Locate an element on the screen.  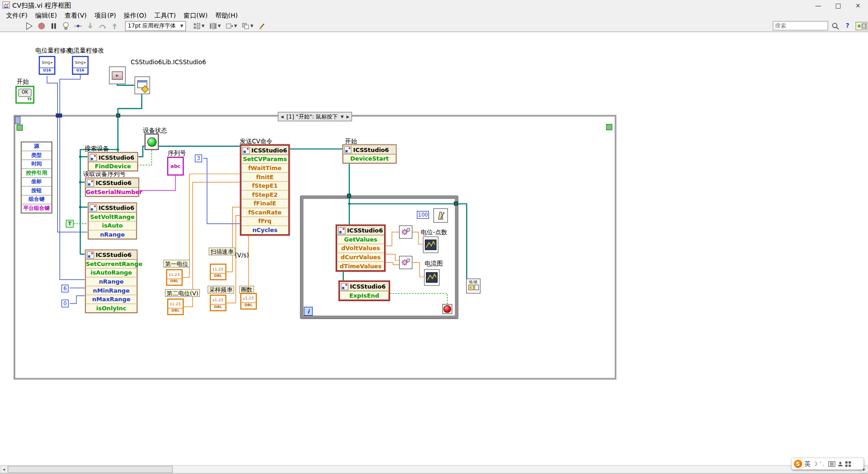
wire-dbl-to-current-graph is located at coordinates (418, 270).